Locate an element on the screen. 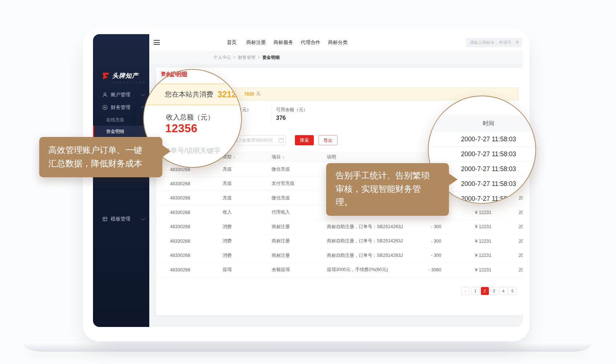 The height and width of the screenshot is (364, 616). pagination-page-5: 5 is located at coordinates (512, 291).